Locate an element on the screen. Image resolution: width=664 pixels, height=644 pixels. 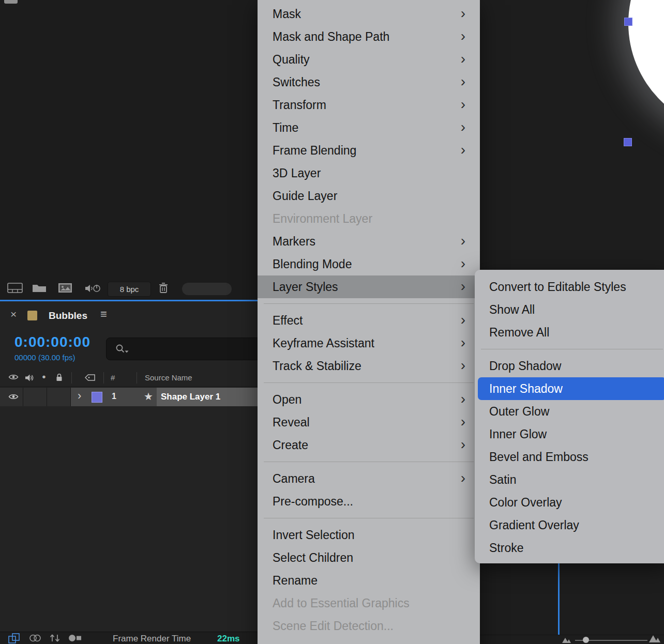
panel-menu-icon: ≡ is located at coordinates (103, 314).